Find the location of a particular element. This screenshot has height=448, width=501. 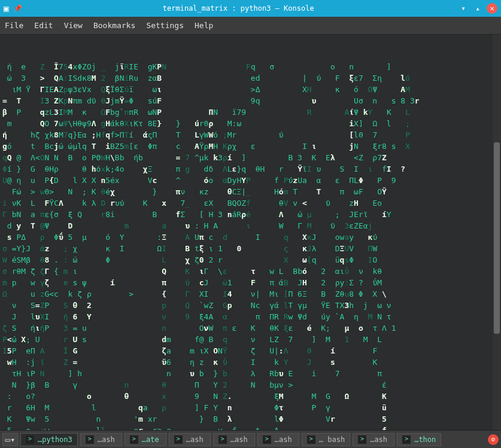

menu-settings: Settings is located at coordinates (165, 25).